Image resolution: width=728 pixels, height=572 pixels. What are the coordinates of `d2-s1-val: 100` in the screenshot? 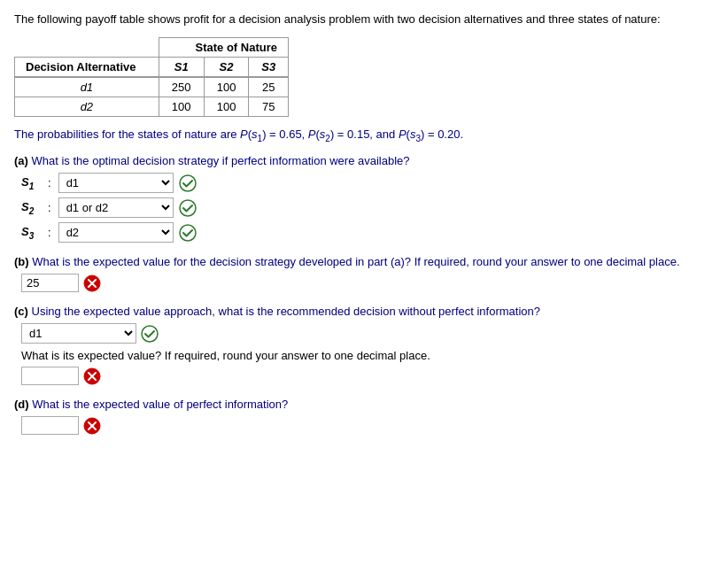 It's located at (181, 106).